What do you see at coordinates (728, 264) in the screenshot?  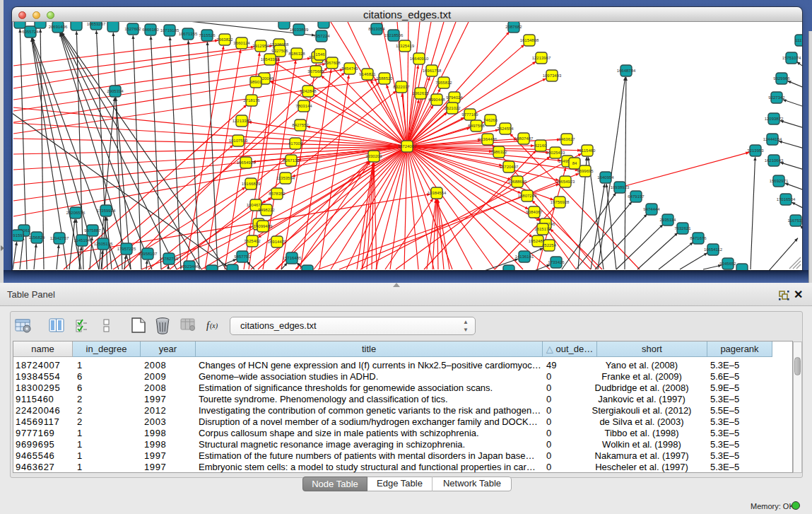 I see `svg-text: 9245652` at bounding box center [728, 264].